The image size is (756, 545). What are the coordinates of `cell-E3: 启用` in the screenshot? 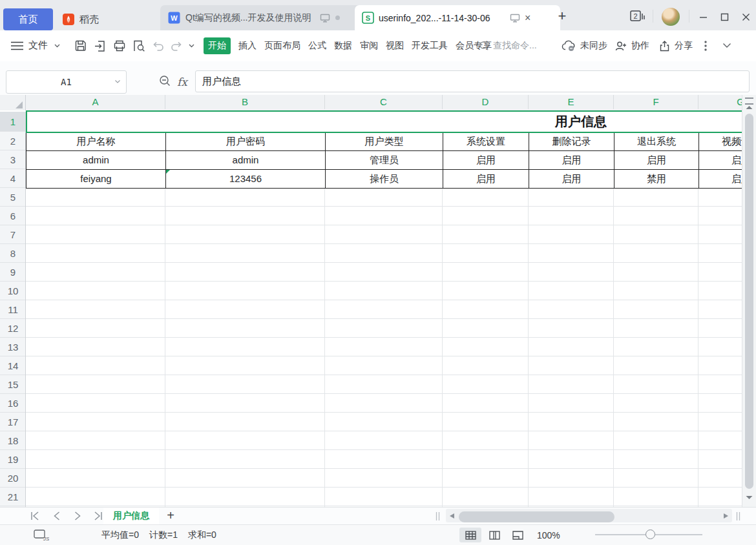 It's located at (572, 160).